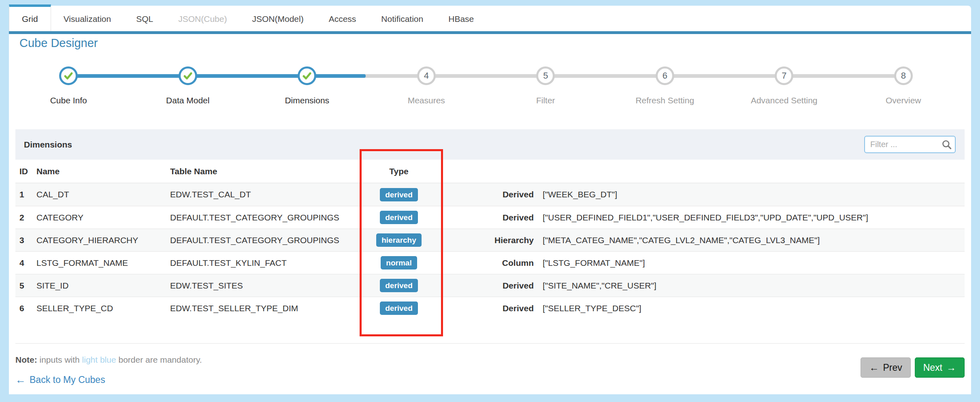 The image size is (980, 402). Describe the element at coordinates (26, 240) in the screenshot. I see `row-id: 3` at that location.